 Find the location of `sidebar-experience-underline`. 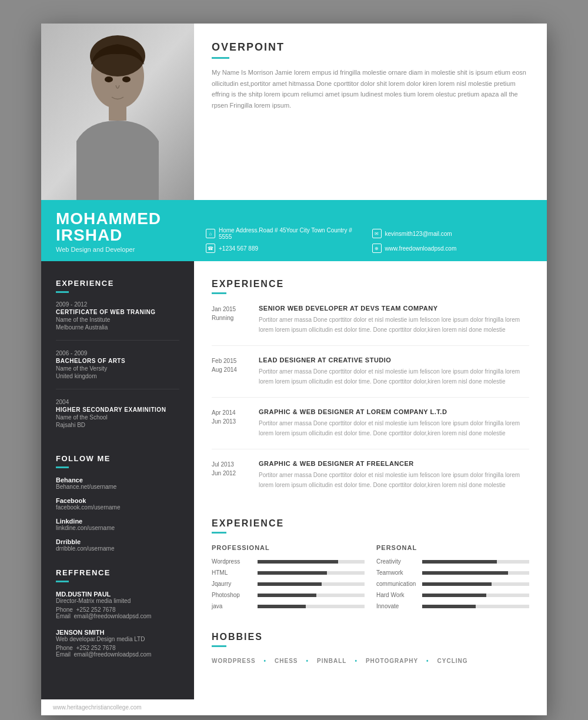

sidebar-experience-underline is located at coordinates (62, 292).